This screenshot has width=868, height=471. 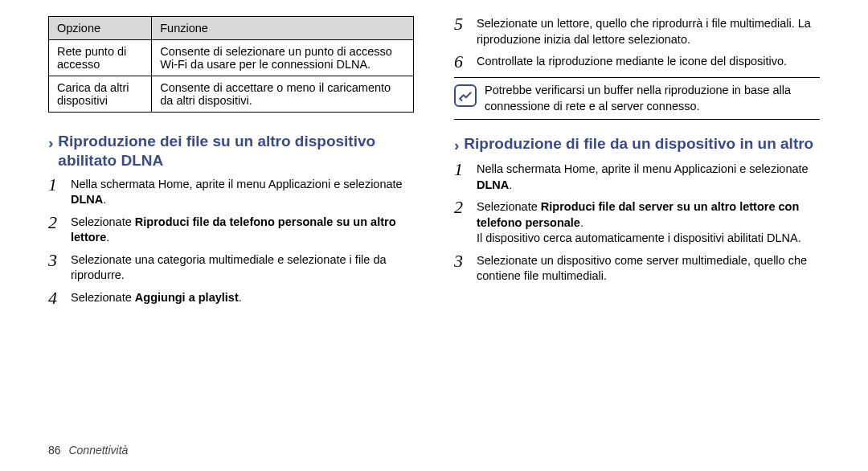 I want to click on note-icon, so click(x=465, y=96).